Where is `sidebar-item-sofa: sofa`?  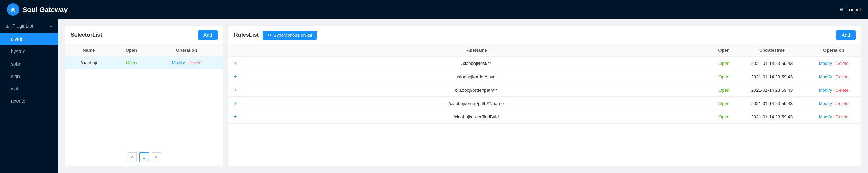 sidebar-item-sofa: sofa is located at coordinates (29, 64).